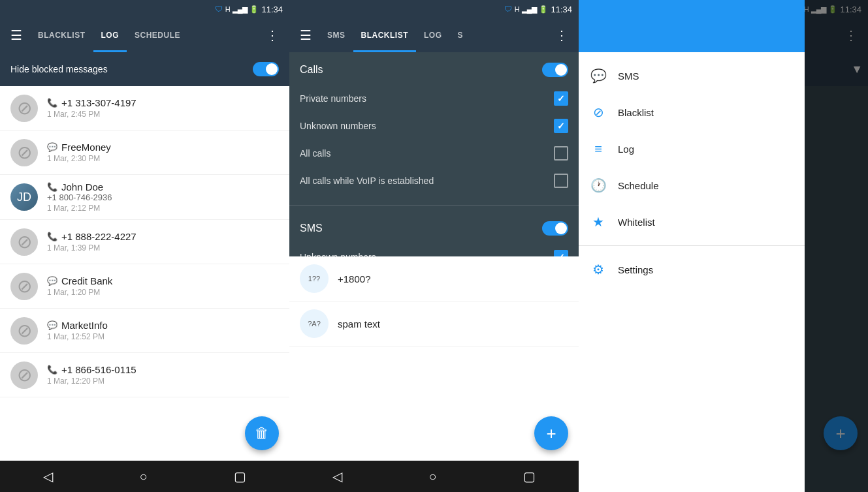 The image size is (868, 492). What do you see at coordinates (598, 112) in the screenshot?
I see `blacklist-icon: ⊘` at bounding box center [598, 112].